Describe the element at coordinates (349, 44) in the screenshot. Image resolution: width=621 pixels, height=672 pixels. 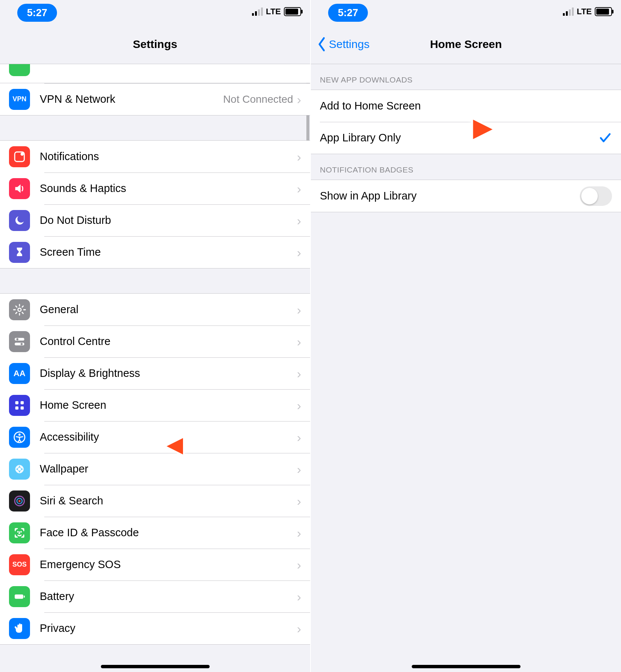
I see `back-label: Settings` at that location.